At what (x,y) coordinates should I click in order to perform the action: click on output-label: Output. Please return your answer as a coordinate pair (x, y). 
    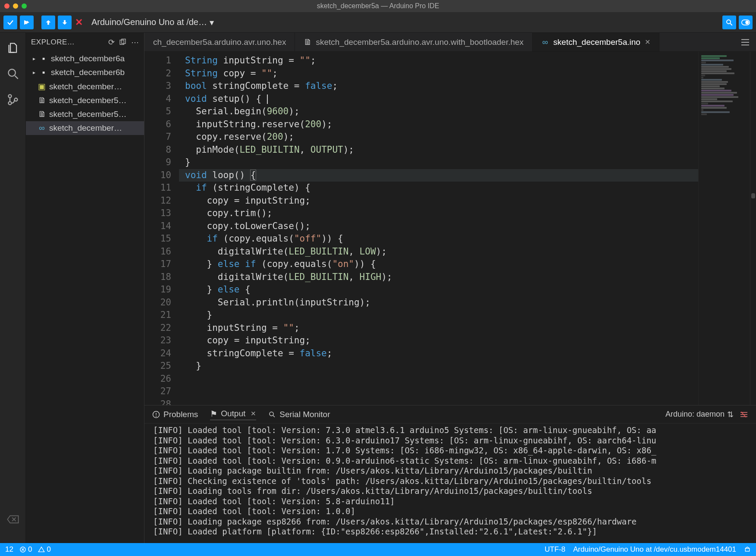
    Looking at the image, I should click on (233, 414).